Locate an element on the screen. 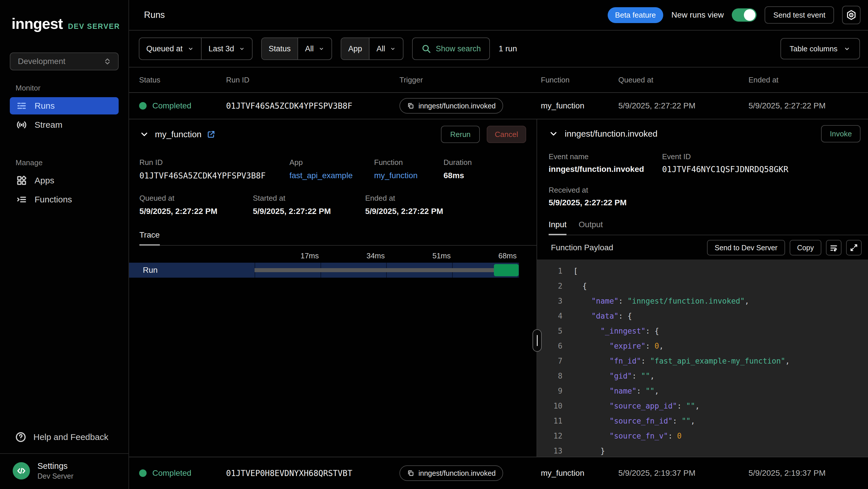 The height and width of the screenshot is (489, 868). chevron-down-icon is located at coordinates (191, 49).